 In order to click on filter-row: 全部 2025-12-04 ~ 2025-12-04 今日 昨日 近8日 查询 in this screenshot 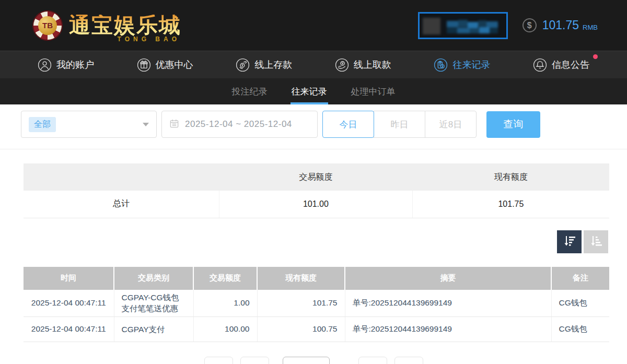, I will do `click(324, 124)`.